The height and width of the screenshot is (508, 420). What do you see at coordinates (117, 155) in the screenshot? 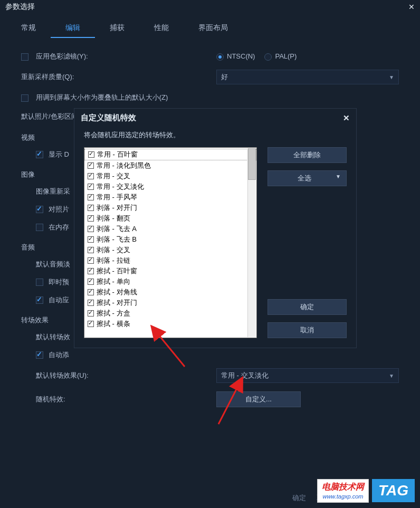
I see `item-label: 常用 - 百叶窗` at bounding box center [117, 155].